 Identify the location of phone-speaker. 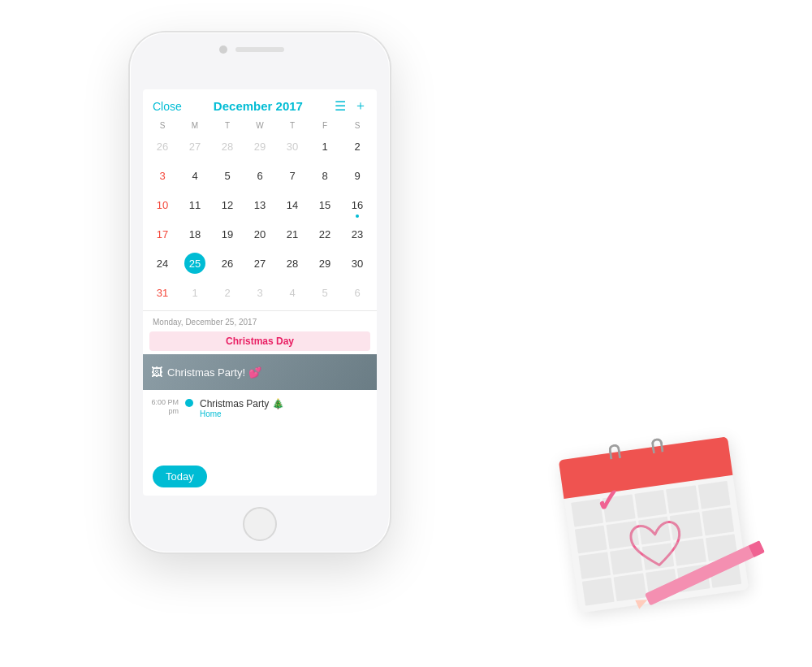
(260, 50).